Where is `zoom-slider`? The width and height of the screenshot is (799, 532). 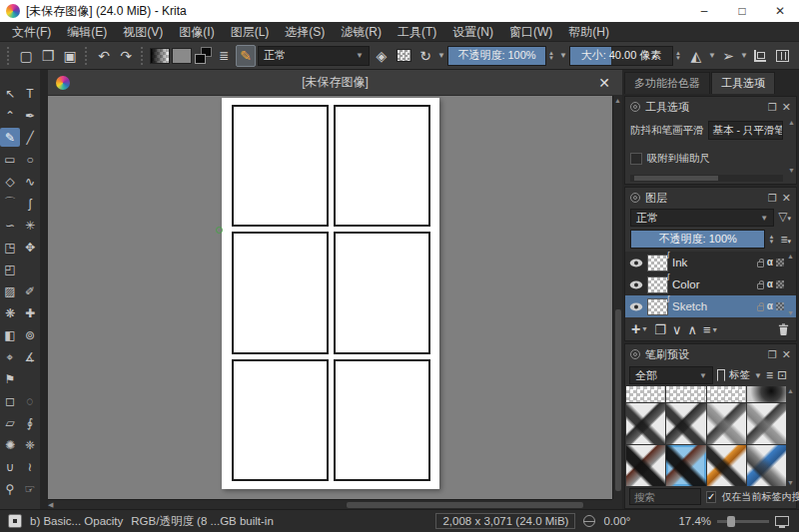
zoom-slider is located at coordinates (743, 521).